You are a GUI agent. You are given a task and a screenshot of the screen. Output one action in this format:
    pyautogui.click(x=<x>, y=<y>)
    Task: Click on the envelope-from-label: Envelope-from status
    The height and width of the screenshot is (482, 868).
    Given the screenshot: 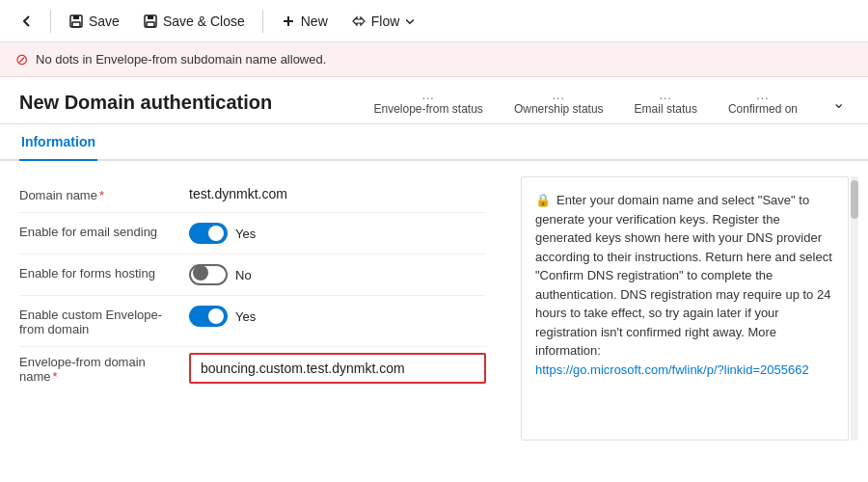 What is the action you would take?
    pyautogui.click(x=428, y=109)
    